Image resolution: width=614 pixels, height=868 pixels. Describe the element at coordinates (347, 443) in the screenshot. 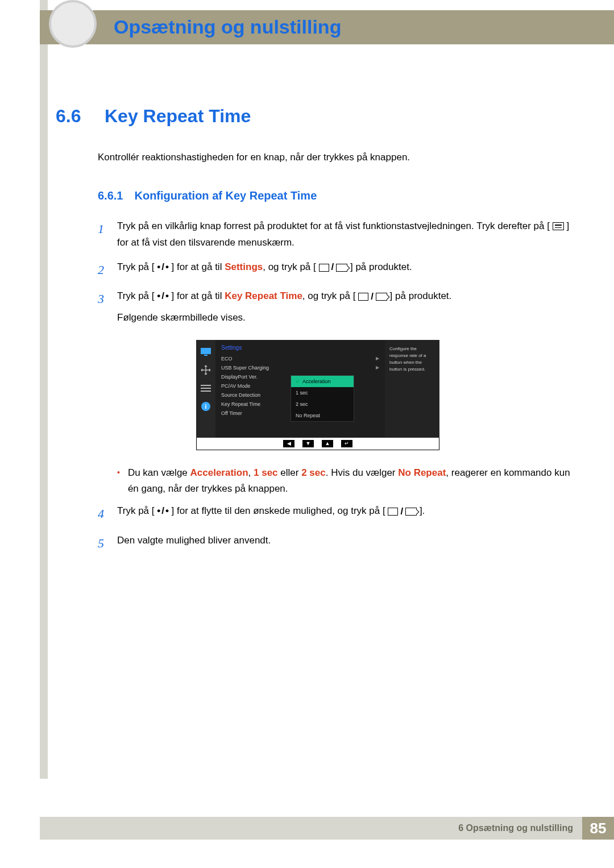

I see `nav-enter-icon: ↵` at that location.